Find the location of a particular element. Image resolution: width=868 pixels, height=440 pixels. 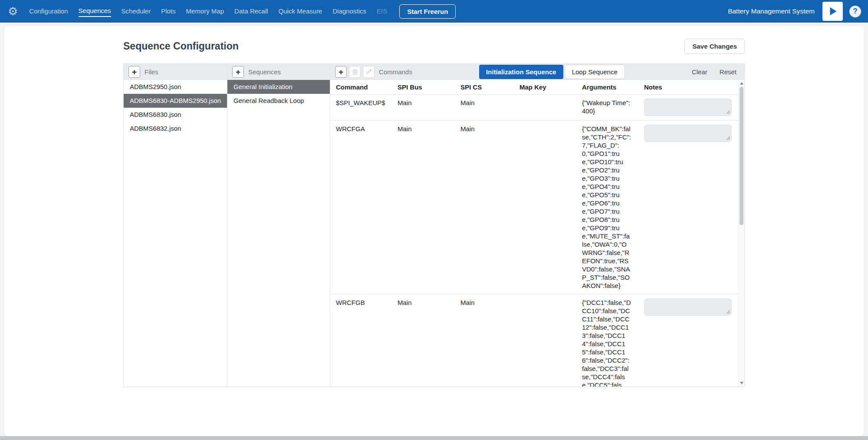

column-header-command: Command is located at coordinates (367, 87).